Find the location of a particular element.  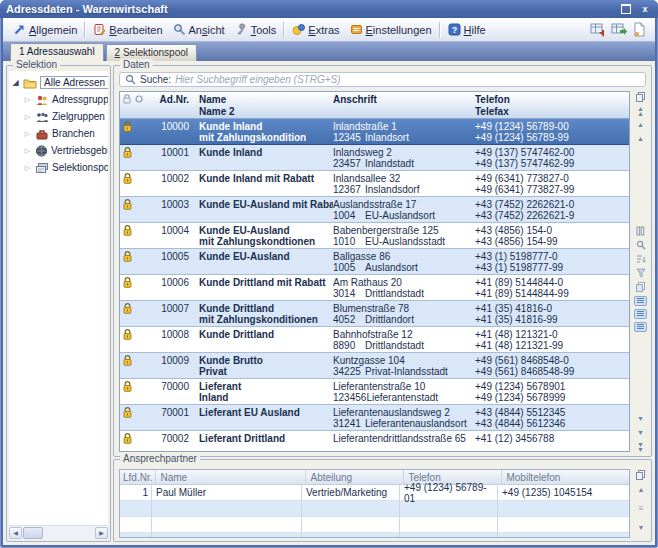

table-row: 70000LieferantInlandLieferantenstraße 10… is located at coordinates (374, 392).